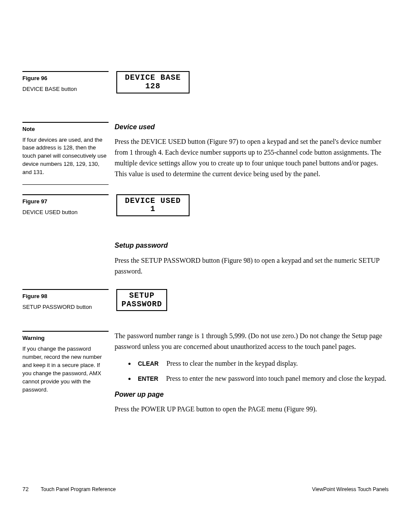 The height and width of the screenshot is (532, 411). Describe the element at coordinates (153, 205) in the screenshot. I see `device-used-button: DEVICE USED 1` at that location.